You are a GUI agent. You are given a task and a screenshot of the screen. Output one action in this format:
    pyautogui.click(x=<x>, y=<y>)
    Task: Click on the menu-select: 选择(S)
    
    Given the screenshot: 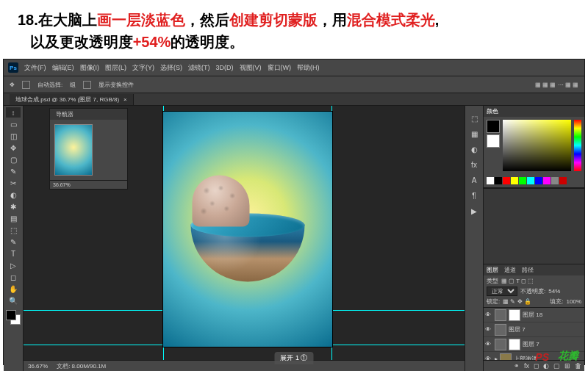 What is the action you would take?
    pyautogui.click(x=171, y=68)
    